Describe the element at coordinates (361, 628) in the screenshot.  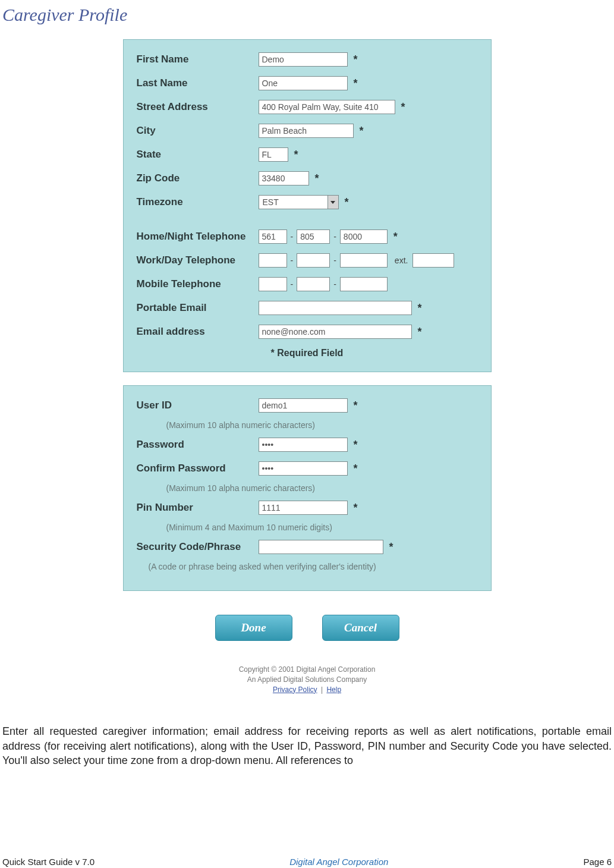
I see `cancel-button: Cancel` at that location.